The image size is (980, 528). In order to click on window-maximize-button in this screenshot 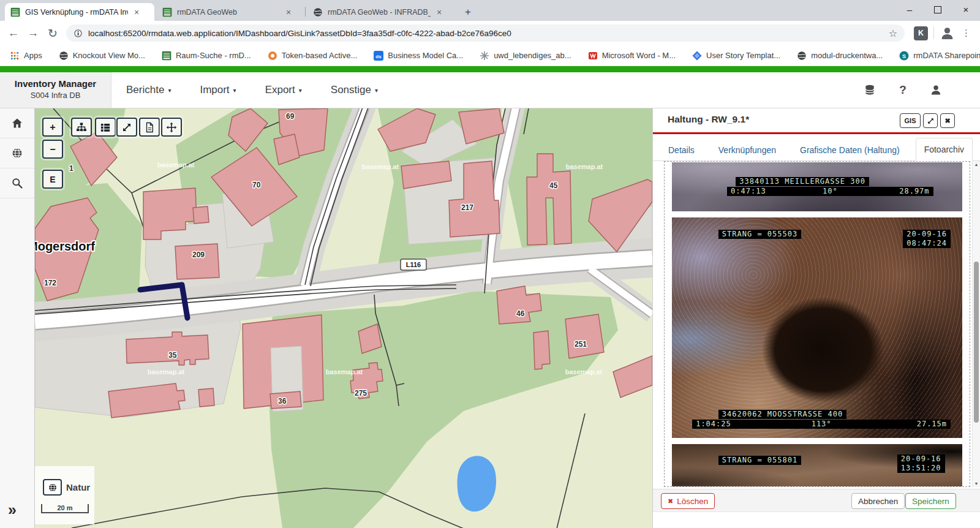, I will do `click(938, 10)`.